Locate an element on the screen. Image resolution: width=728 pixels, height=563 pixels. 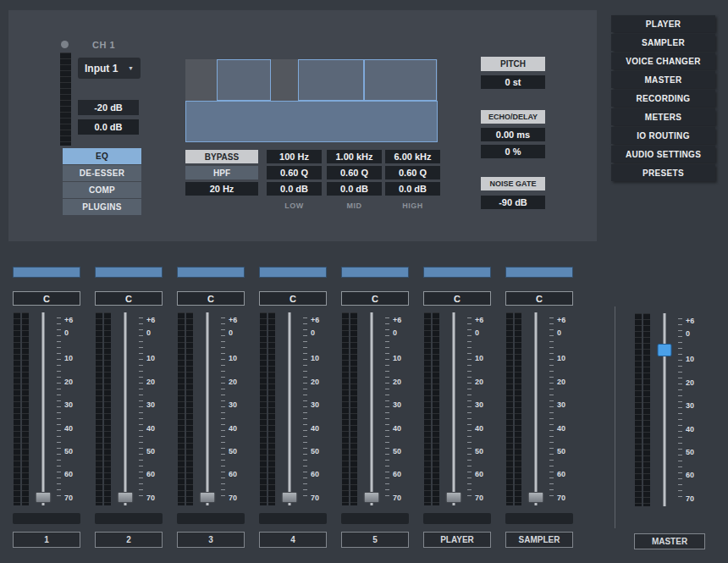
channel-select-button: 2 is located at coordinates (129, 540).